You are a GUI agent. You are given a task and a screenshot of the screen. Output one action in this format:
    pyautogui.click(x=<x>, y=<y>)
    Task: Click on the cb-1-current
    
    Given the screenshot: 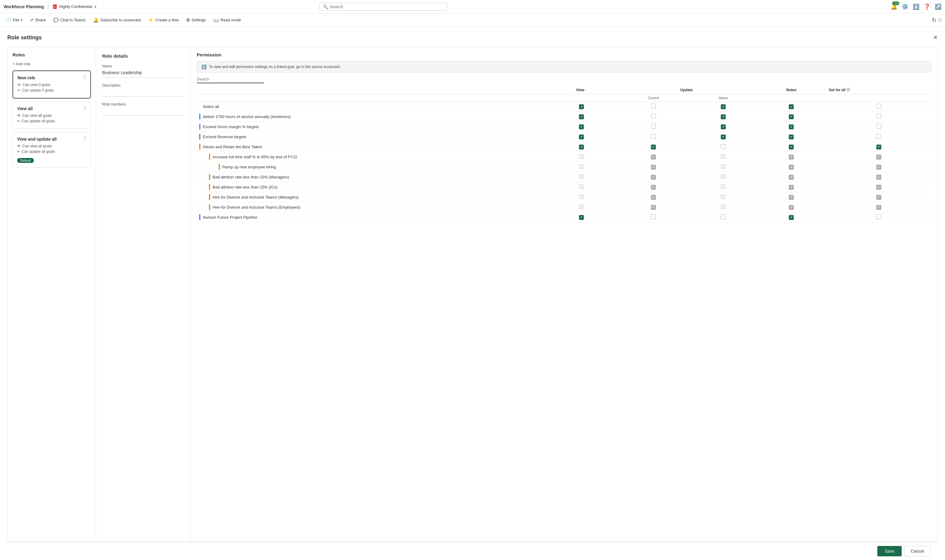 What is the action you would take?
    pyautogui.click(x=654, y=116)
    